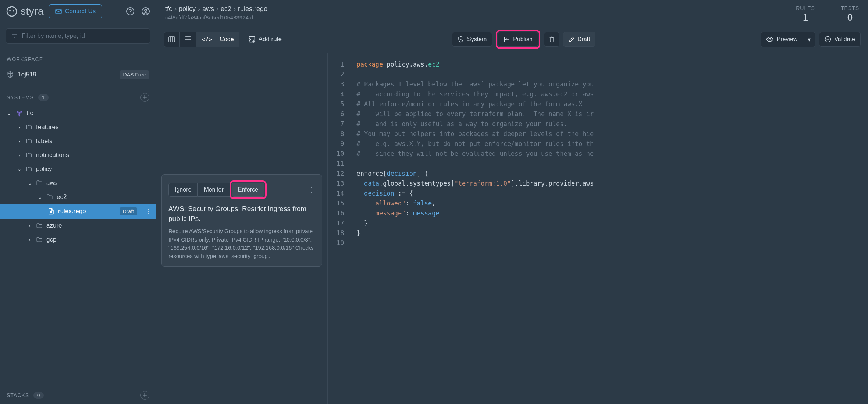  Describe the element at coordinates (809, 40) in the screenshot. I see `chevron-down-icon: ▾` at that location.